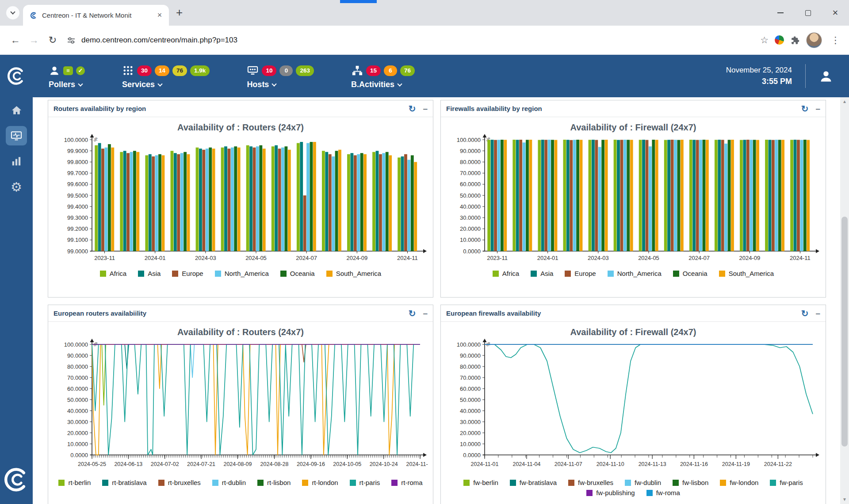 Image resolution: width=849 pixels, height=504 pixels. What do you see at coordinates (778, 464) in the screenshot?
I see `svg-text: 2024-11-22` at bounding box center [778, 464].